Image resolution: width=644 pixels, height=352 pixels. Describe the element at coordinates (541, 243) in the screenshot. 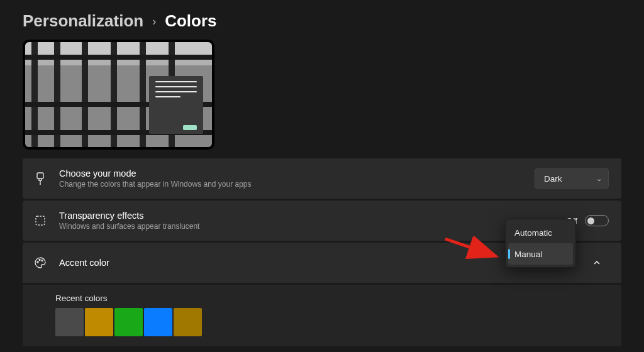

I see `accent-mode-dropdown: Automatic Manual` at that location.